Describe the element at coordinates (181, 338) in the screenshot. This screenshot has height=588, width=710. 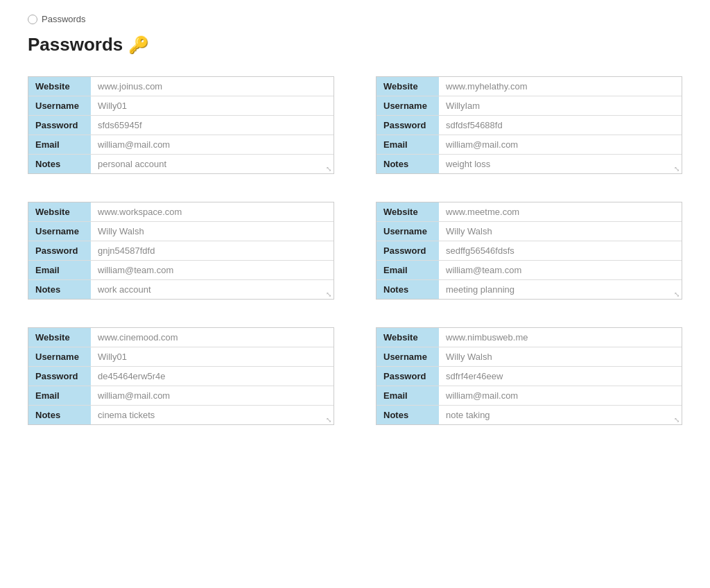
I see `card-row-website: Website www.cinemood.com` at that location.